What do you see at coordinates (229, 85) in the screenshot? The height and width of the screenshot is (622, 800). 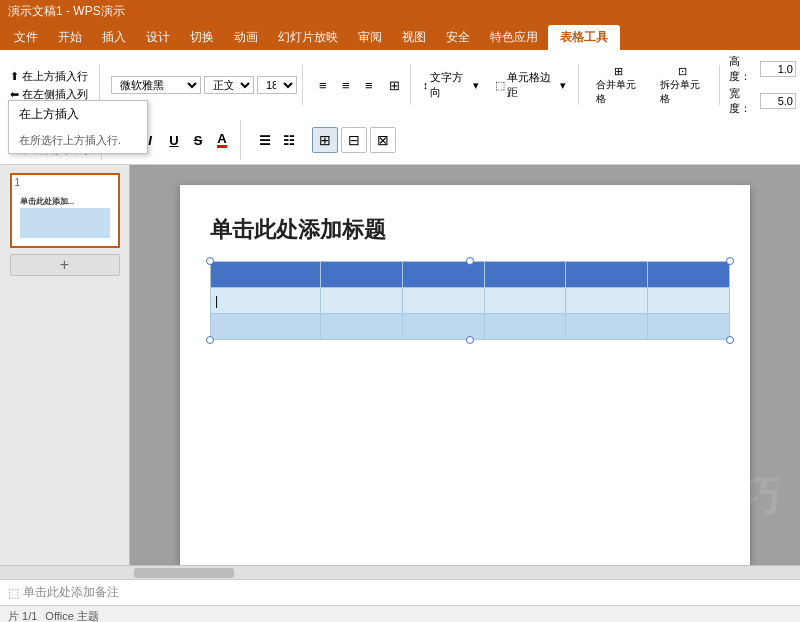 I see `font-style-select: 正文` at bounding box center [229, 85].